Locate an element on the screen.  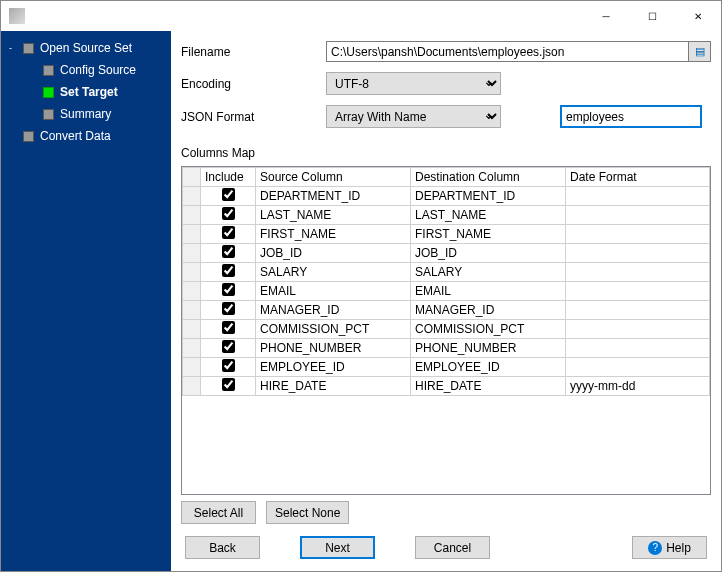
next-button: Next is located at coordinates (338, 548).